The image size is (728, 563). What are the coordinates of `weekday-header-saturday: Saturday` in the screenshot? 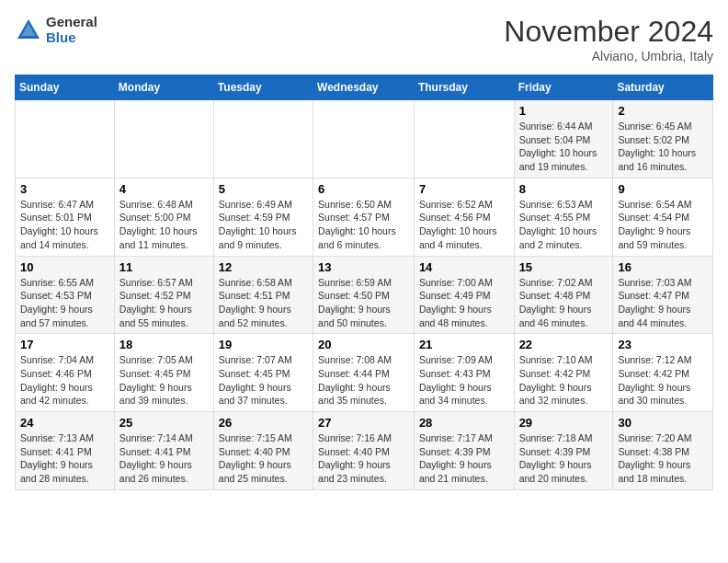 It's located at (664, 88).